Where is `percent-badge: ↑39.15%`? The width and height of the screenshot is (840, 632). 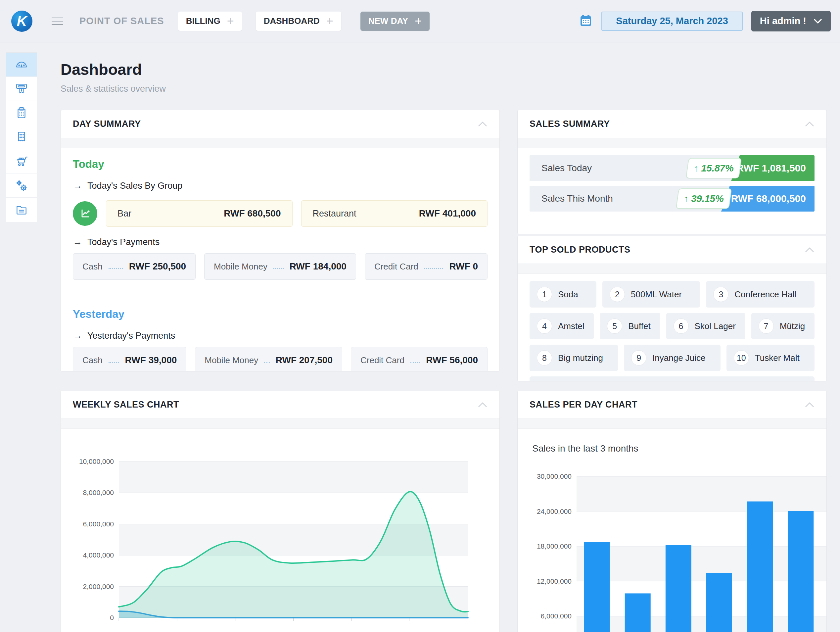
percent-badge: ↑39.15% is located at coordinates (704, 199).